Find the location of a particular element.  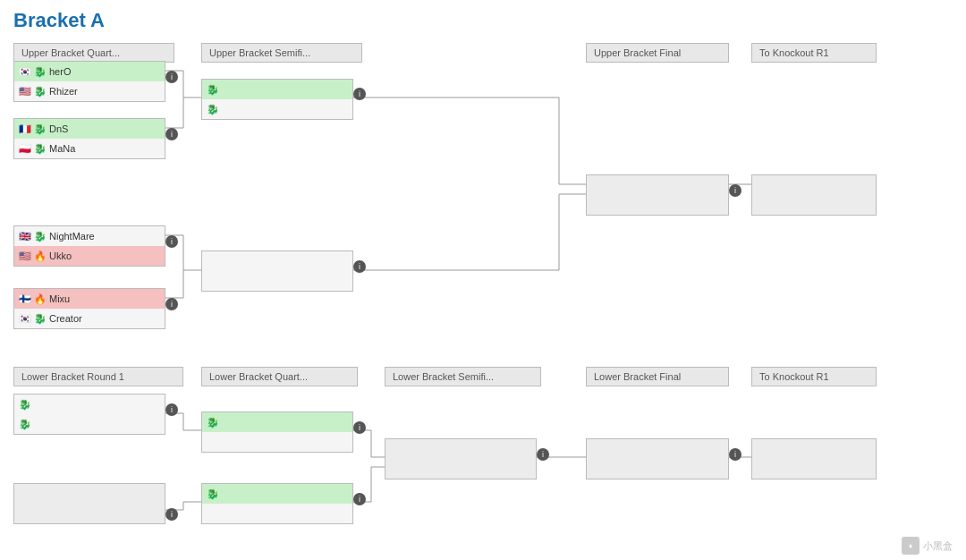

info-icon9: i is located at coordinates (172, 514).